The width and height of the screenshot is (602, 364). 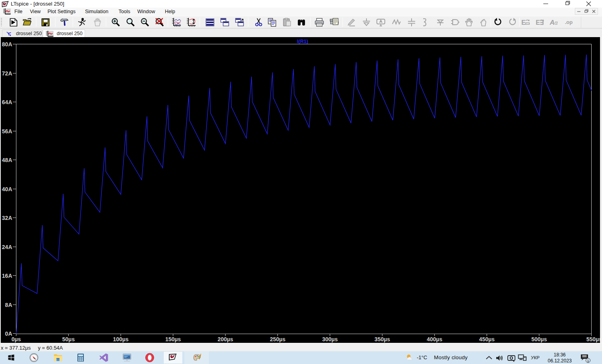 What do you see at coordinates (7, 73) in the screenshot?
I see `svg-text: 72A` at bounding box center [7, 73].